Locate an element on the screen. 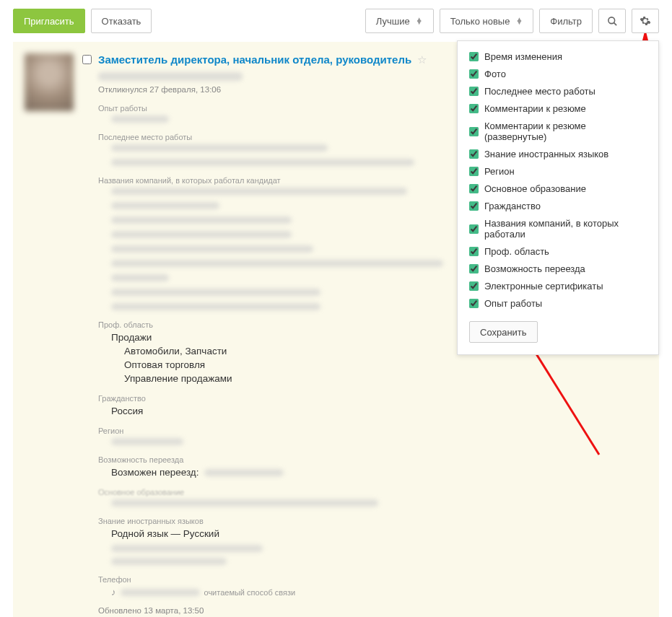  avatar is located at coordinates (49, 82).